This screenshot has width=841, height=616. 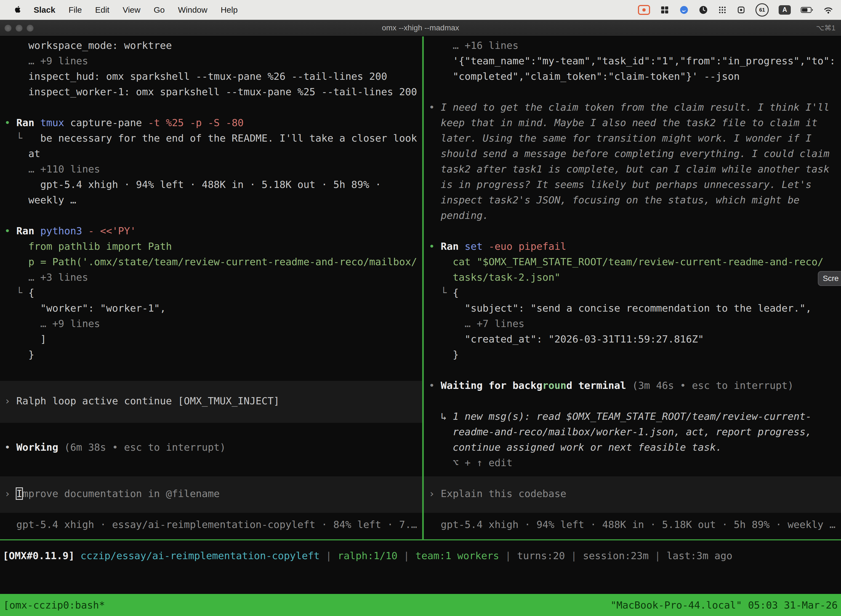 What do you see at coordinates (826, 28) in the screenshot?
I see `window-shortcut-hint: ⌥⌘1` at bounding box center [826, 28].